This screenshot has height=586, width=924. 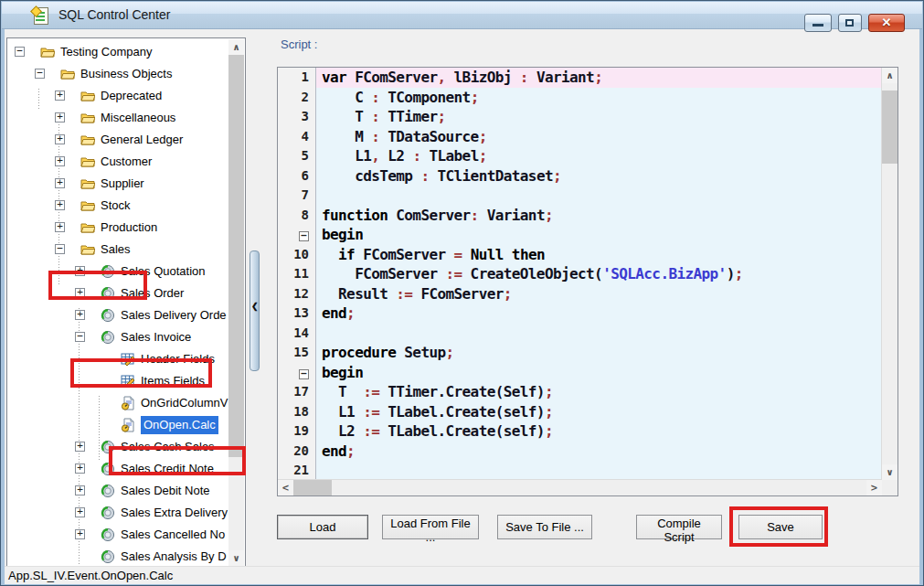 I want to click on tree-item-stock: +Stock, so click(x=126, y=206).